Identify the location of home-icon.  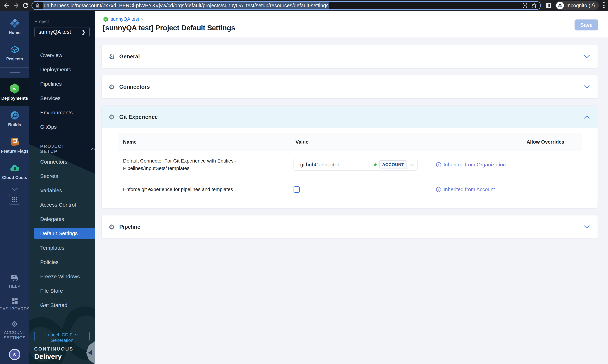
(15, 23).